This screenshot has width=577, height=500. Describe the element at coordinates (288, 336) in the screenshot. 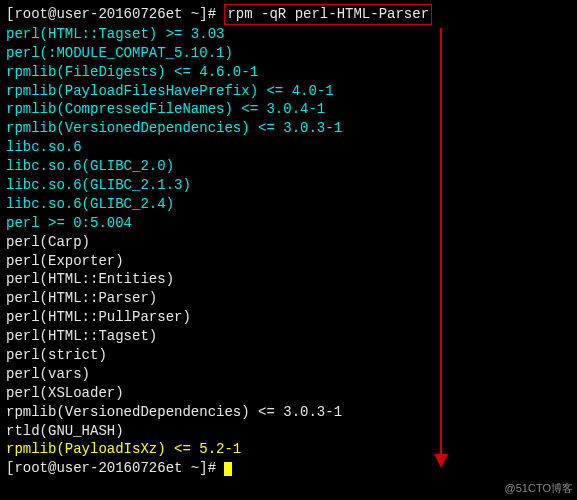

I see `output-line: perl(HTML::Tagset)` at that location.